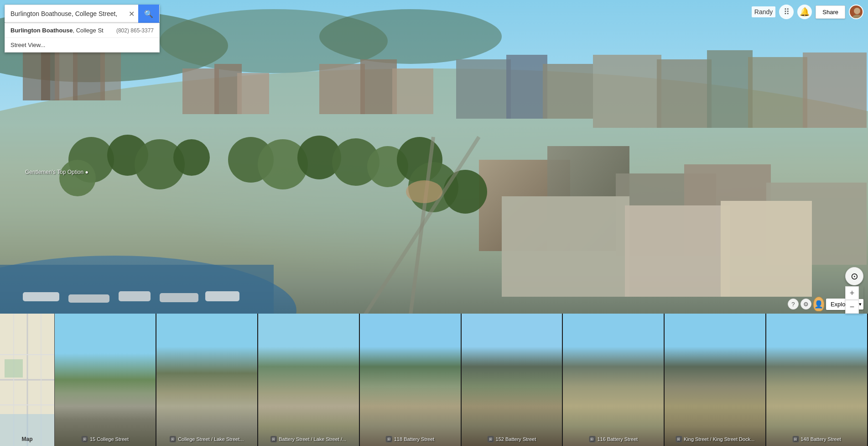  What do you see at coordinates (806, 304) in the screenshot?
I see `settings-button: ⚙` at bounding box center [806, 304].